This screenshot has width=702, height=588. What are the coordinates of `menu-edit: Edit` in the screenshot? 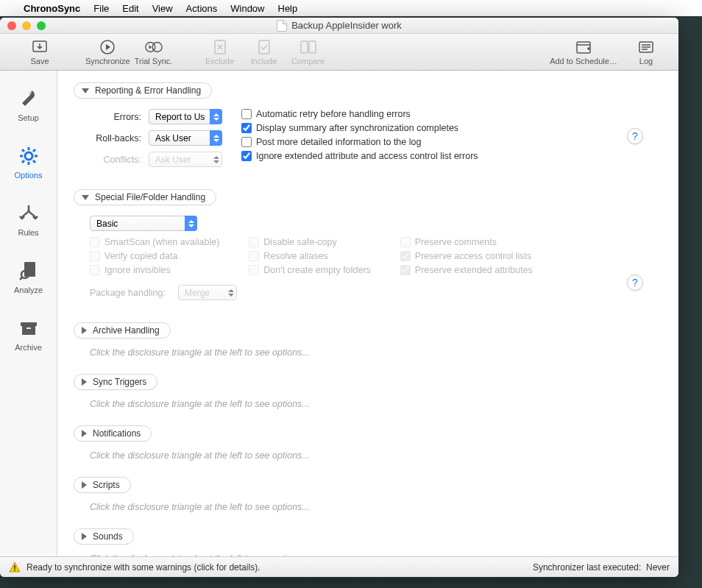 It's located at (130, 9).